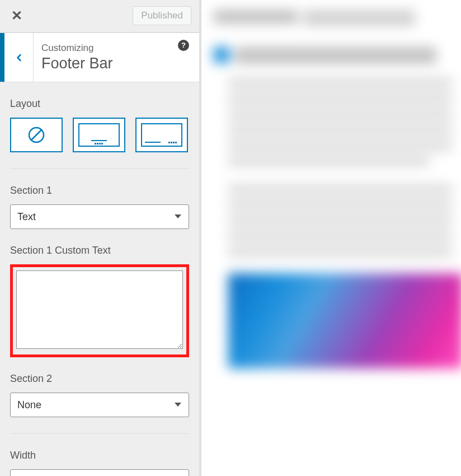 This screenshot has height=476, width=461. I want to click on panel-titles: Customizing Footer Bar, so click(116, 58).